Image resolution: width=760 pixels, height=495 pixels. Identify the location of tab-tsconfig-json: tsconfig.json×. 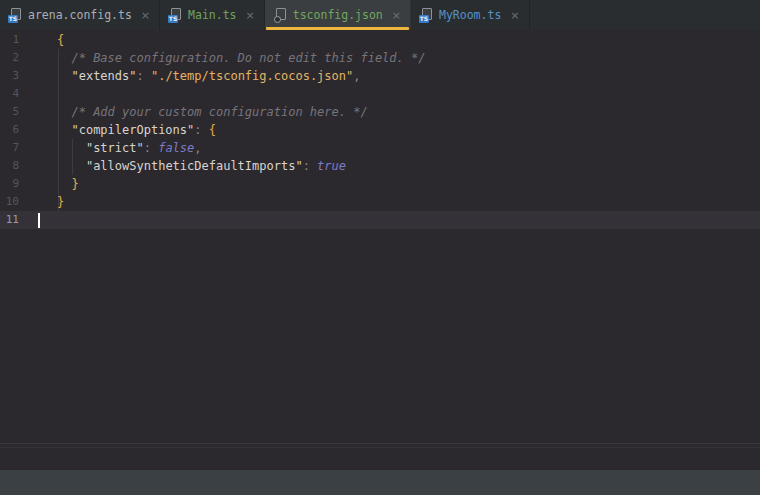
(338, 15).